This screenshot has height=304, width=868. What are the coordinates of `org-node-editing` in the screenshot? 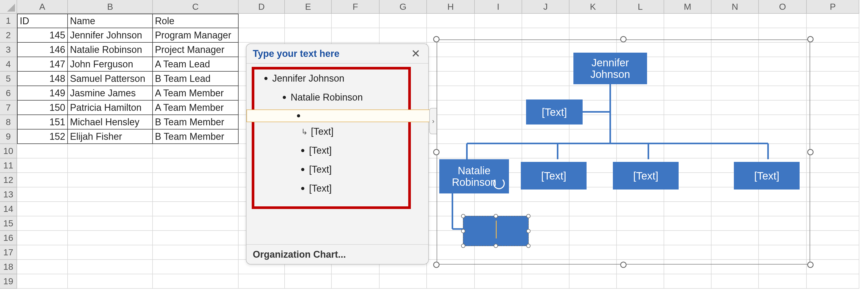 It's located at (496, 231).